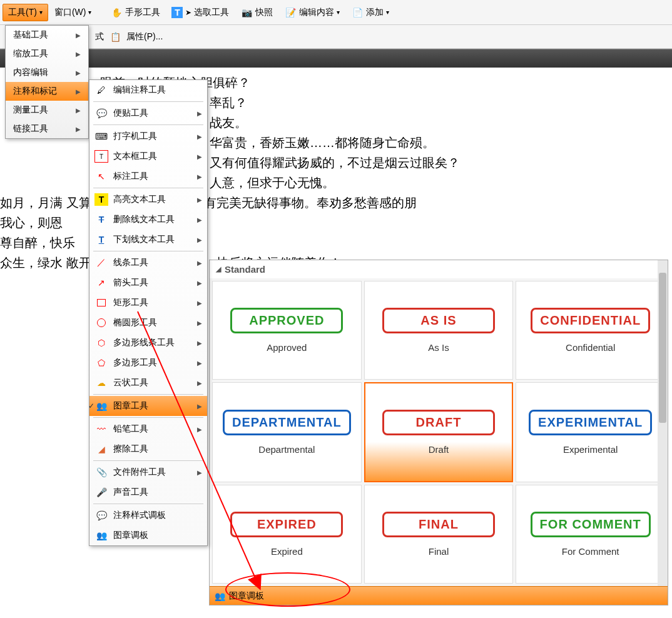  What do you see at coordinates (257, 13) in the screenshot?
I see `snapshot-button: 📷 快照` at bounding box center [257, 13].